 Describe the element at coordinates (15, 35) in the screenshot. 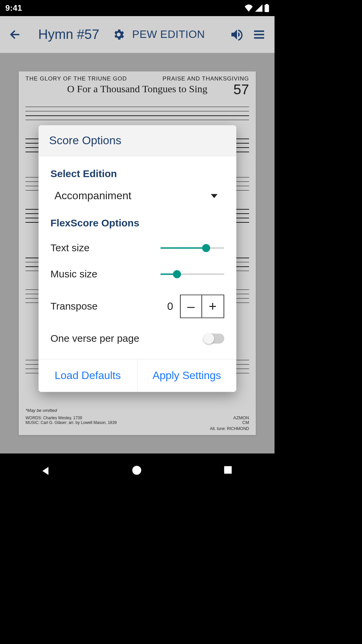

I see `arrow-back-icon` at that location.